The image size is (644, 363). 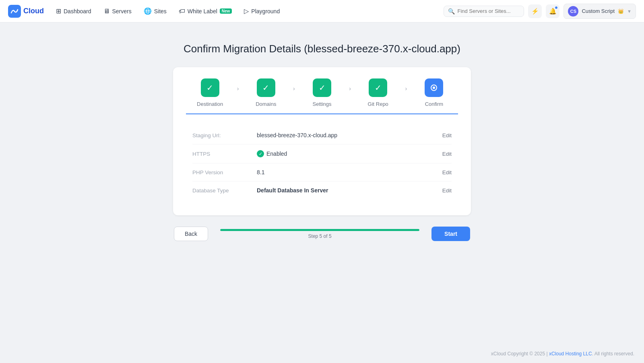 I want to click on notification-dot, so click(x=556, y=8).